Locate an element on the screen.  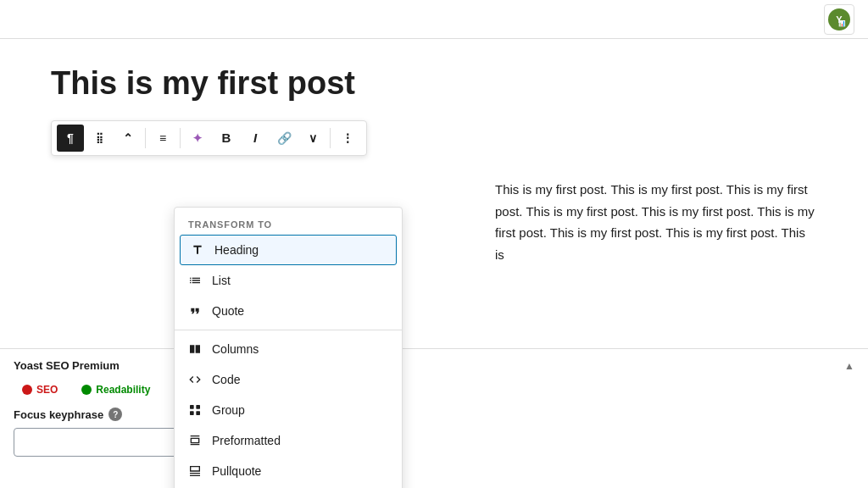
chevron-updown-icon: ⌃ is located at coordinates (128, 138).